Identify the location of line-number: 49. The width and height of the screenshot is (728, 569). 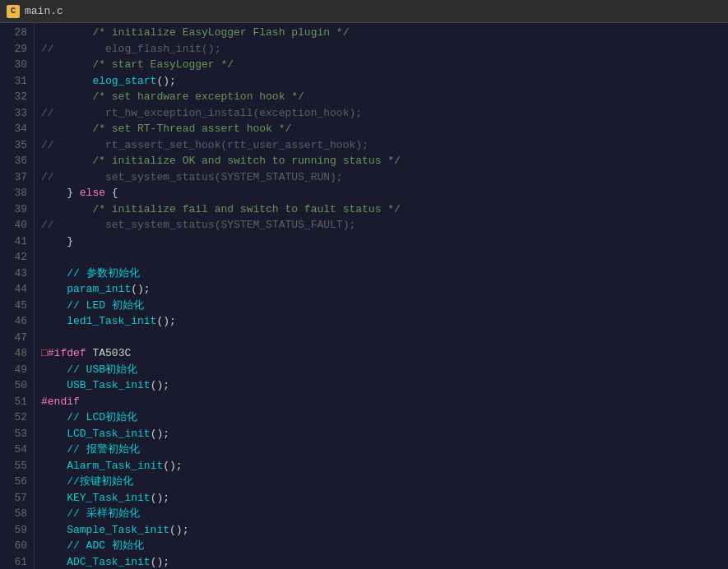
(16, 370).